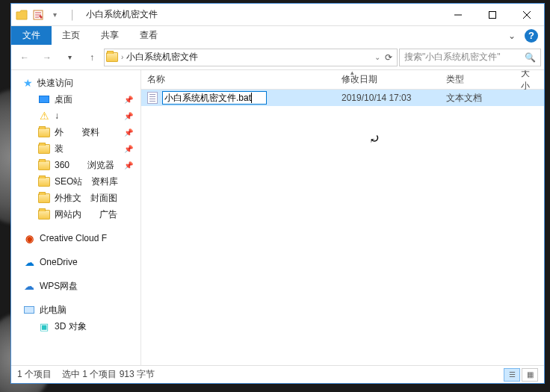 The image size is (550, 392). Describe the element at coordinates (531, 36) in the screenshot. I see `help-icon: ?` at that location.